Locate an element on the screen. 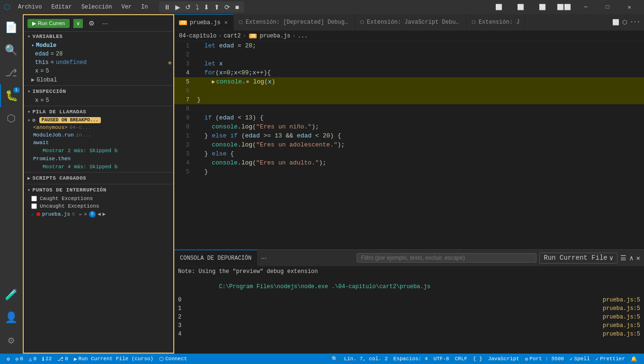 The height and width of the screenshot is (364, 644). menu-archivo: Archivo is located at coordinates (30, 7).